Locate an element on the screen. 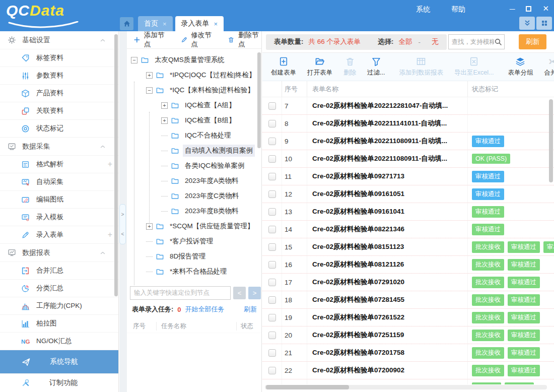 This screenshot has width=554, height=392. tree-node-label: 2023年度A类物料 is located at coordinates (212, 181).